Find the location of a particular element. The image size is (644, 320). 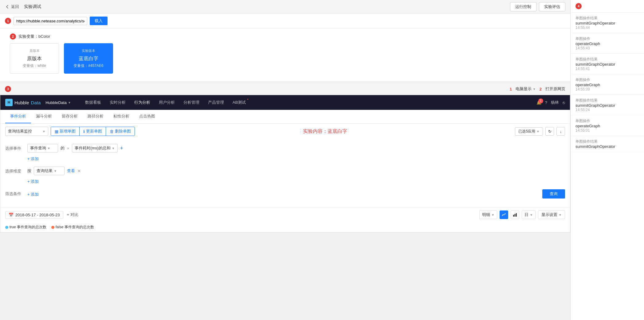

hubble-nav-item-用户分析: 用户分析 is located at coordinates (167, 102).